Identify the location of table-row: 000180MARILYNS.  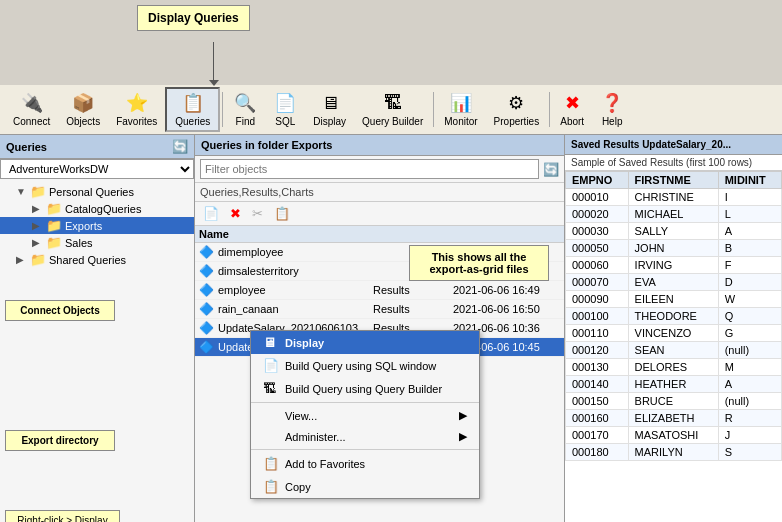
(674, 452).